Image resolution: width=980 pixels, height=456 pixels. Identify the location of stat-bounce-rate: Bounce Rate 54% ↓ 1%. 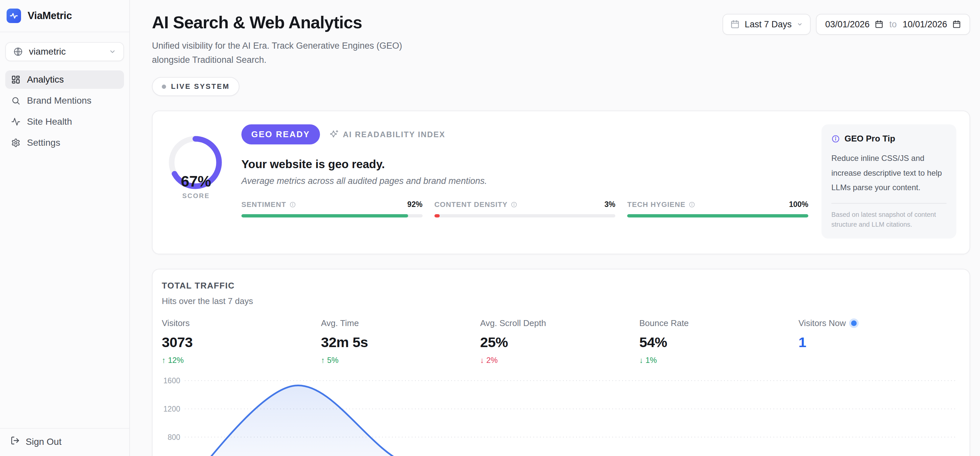
(719, 342).